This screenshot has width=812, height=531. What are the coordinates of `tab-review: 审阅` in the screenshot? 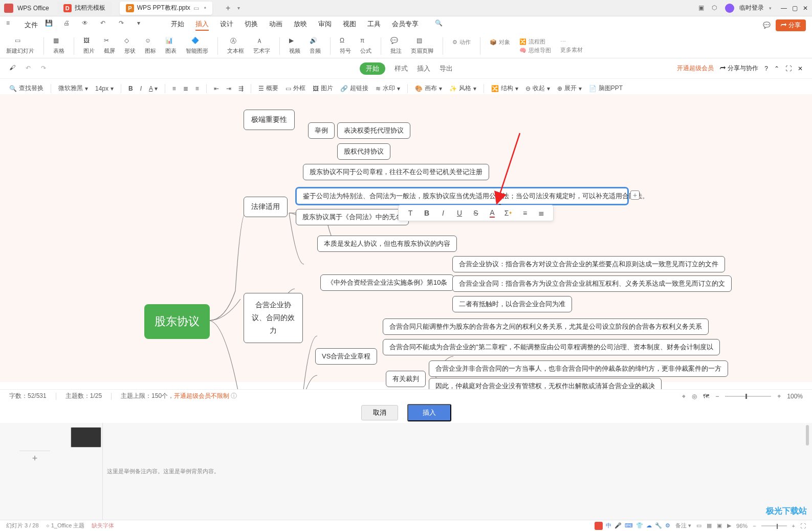 It's located at (325, 25).